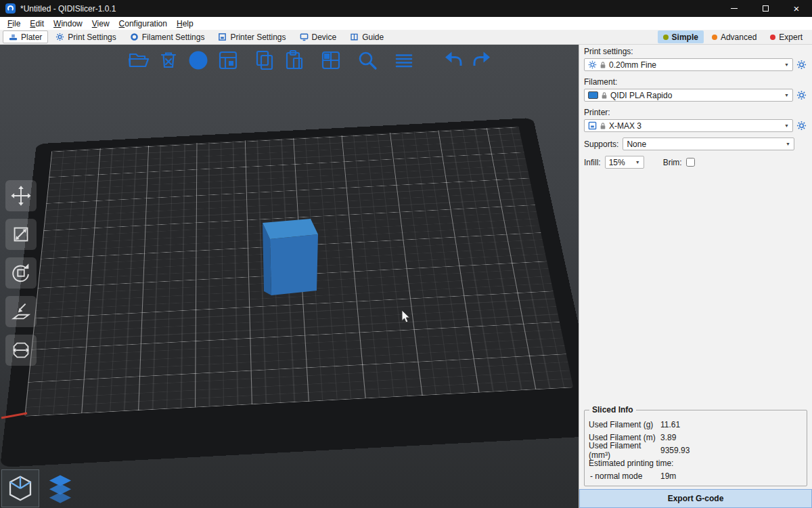 This screenshot has width=812, height=508. What do you see at coordinates (773, 37) in the screenshot?
I see `expert-mode-dot-icon` at bounding box center [773, 37].